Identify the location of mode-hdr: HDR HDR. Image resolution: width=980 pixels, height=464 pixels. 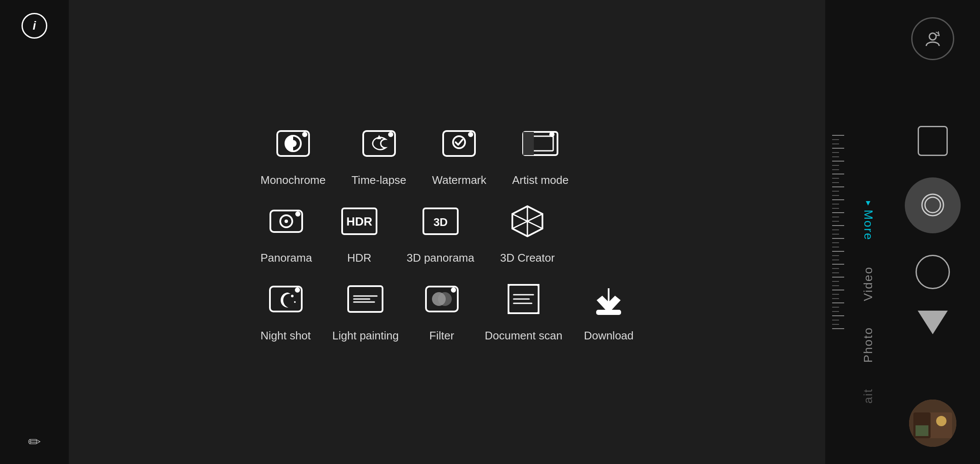
(359, 232).